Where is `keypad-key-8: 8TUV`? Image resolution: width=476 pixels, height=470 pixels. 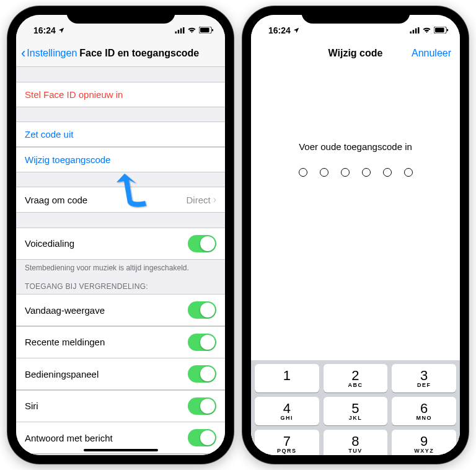 keypad-key-8: 8TUV is located at coordinates (356, 443).